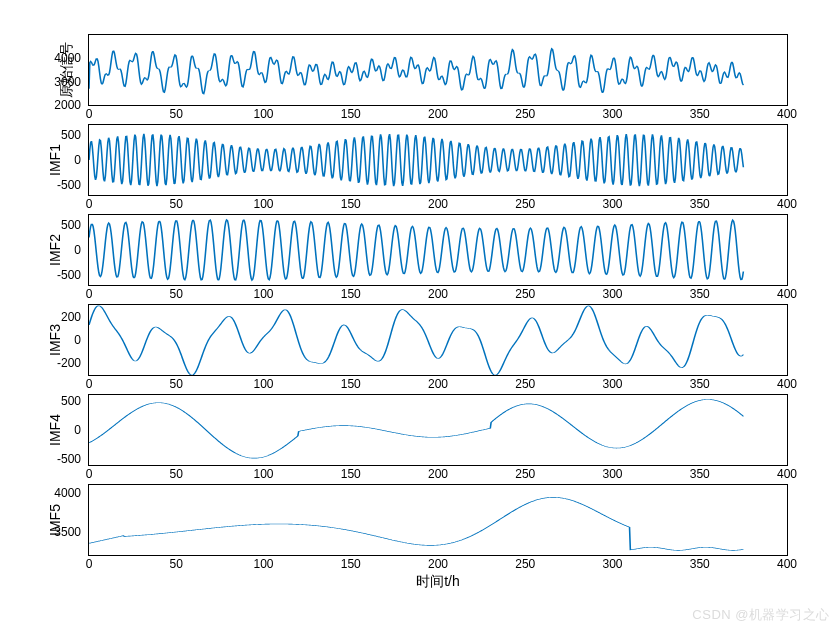  What do you see at coordinates (438, 520) in the screenshot?
I see `subplot-imf5: IMF5 35004000 050100150200250300350400 时…` at bounding box center [438, 520].